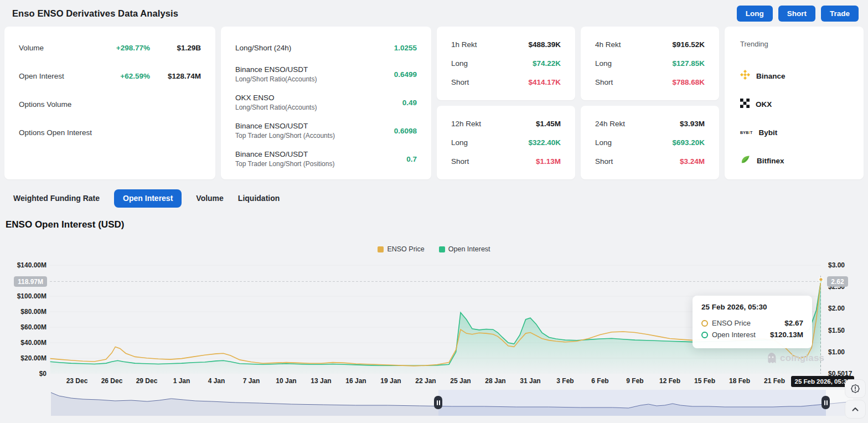  What do you see at coordinates (147, 381) in the screenshot?
I see `x-axis-label: 29 Dec` at bounding box center [147, 381].